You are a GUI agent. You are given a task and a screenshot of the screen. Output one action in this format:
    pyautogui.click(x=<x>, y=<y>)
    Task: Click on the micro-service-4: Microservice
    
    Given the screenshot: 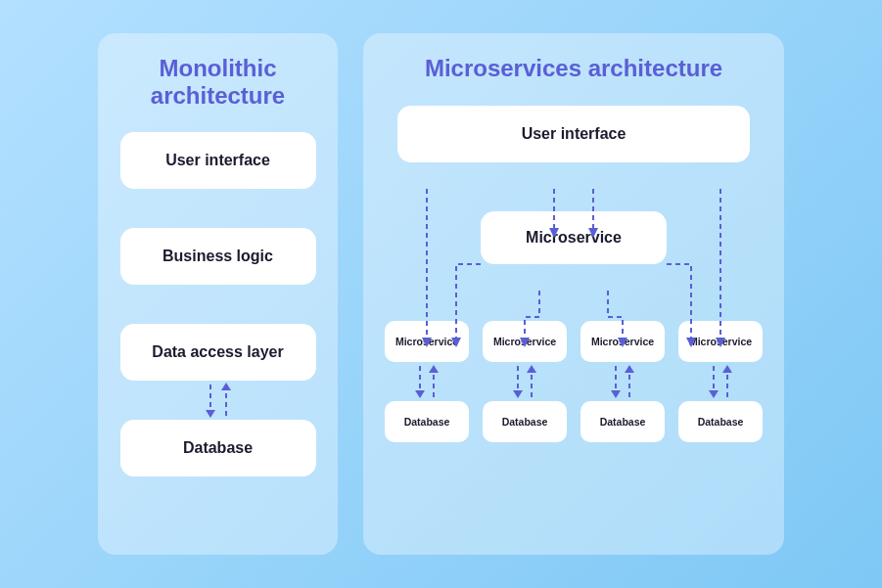 What is the action you would take?
    pyautogui.click(x=720, y=341)
    